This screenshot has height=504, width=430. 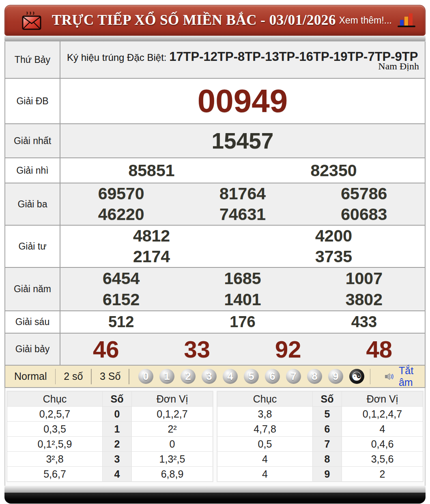 What do you see at coordinates (152, 256) in the screenshot?
I see `prize-number: 2174` at bounding box center [152, 256].